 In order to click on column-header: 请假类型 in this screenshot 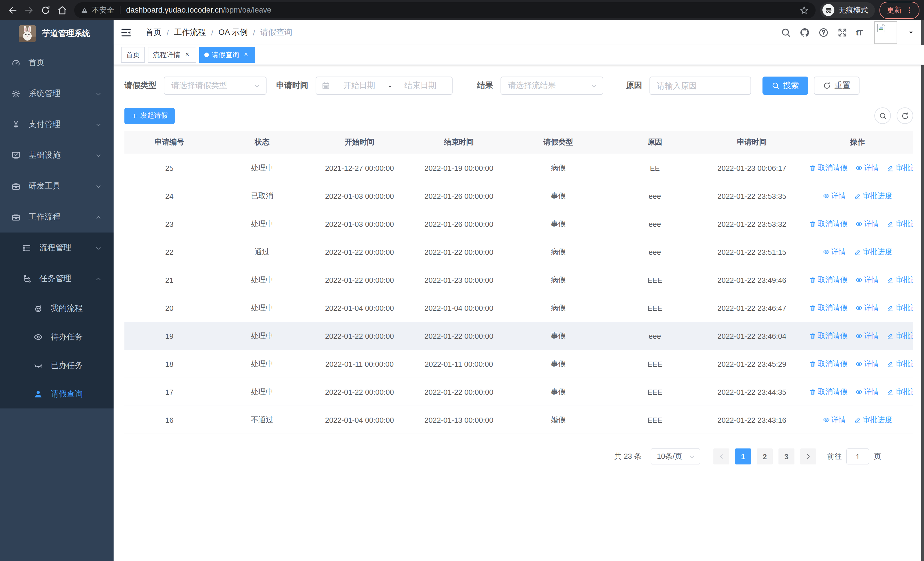, I will do `click(558, 143)`.